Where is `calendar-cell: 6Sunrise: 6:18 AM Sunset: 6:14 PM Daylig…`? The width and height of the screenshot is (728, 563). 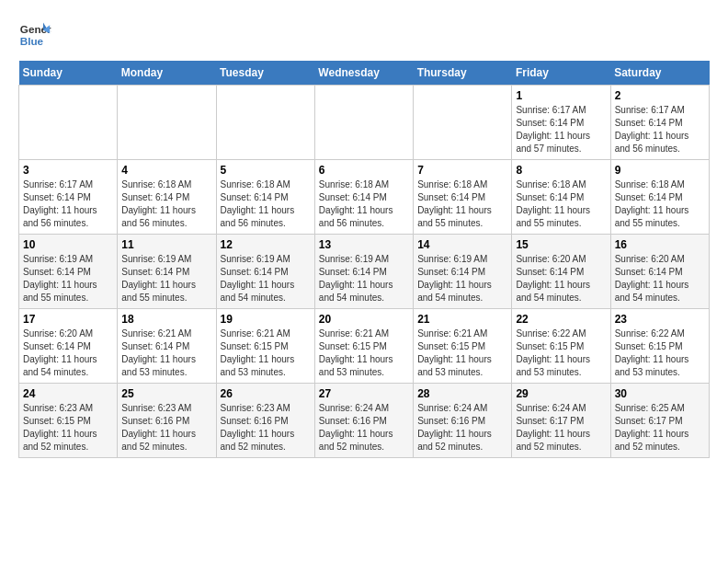
calendar-cell: 6Sunrise: 6:18 AM Sunset: 6:14 PM Daylig… is located at coordinates (364, 197).